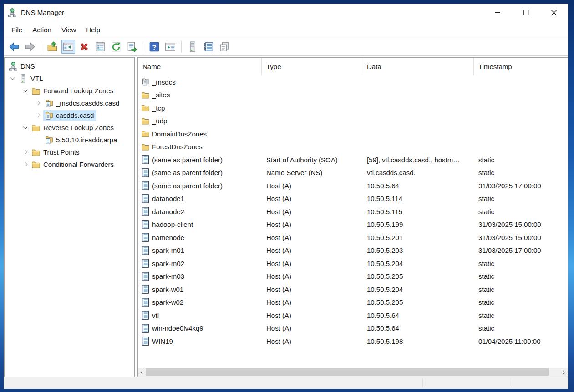 This screenshot has height=392, width=574. What do you see at coordinates (14, 47) in the screenshot?
I see `back-button` at bounding box center [14, 47].